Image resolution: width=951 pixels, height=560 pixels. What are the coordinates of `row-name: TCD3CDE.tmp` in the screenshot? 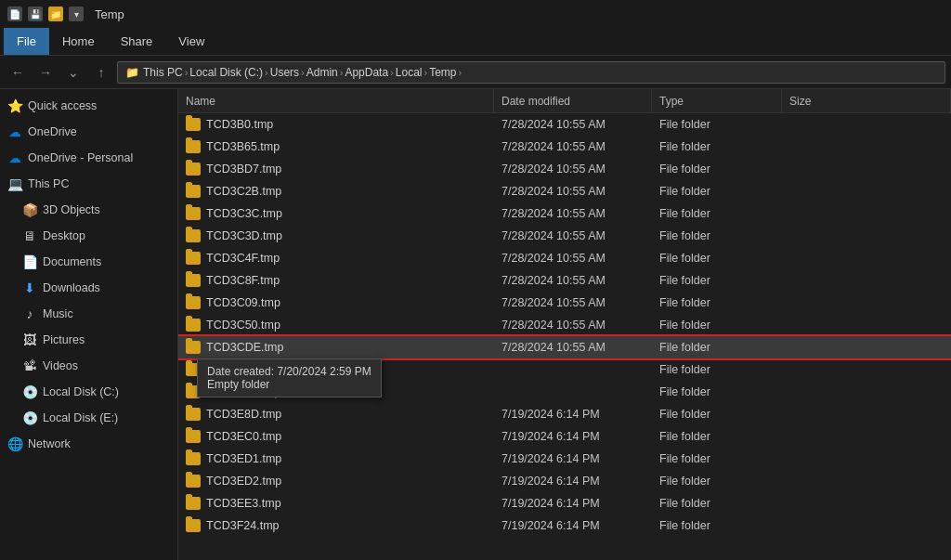 It's located at (336, 347).